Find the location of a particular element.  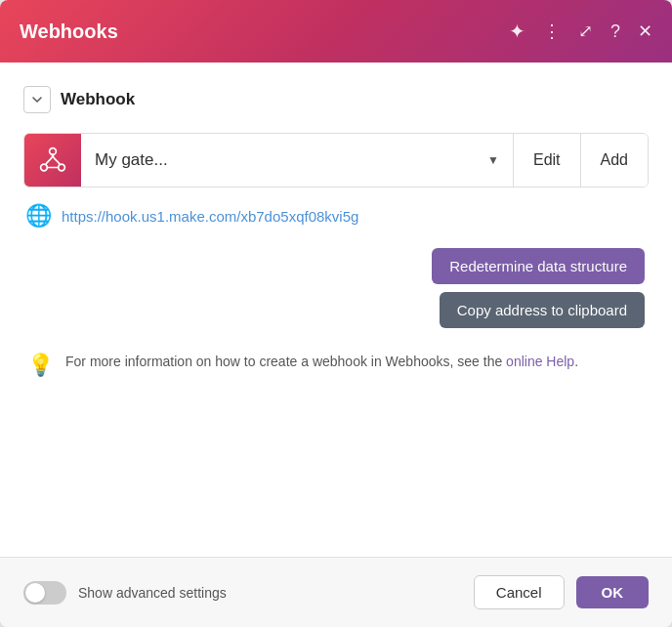

footer-buttons: Cancel OK is located at coordinates (561, 592).